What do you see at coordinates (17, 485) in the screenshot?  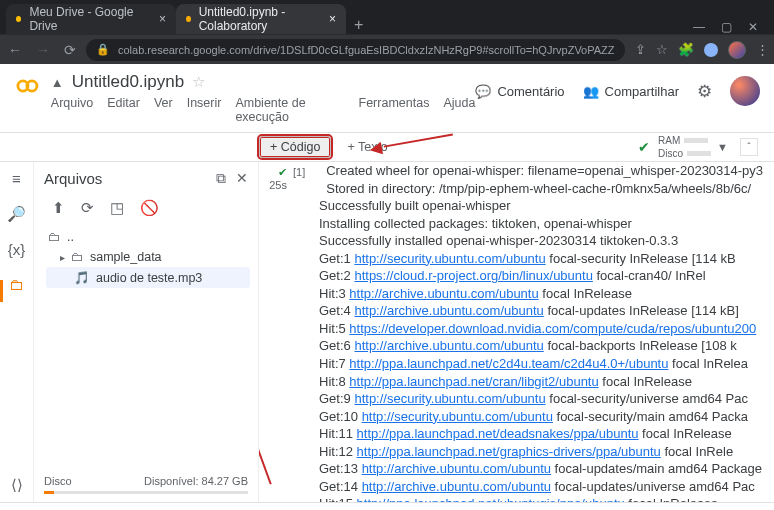 I see `command-icon: ⟨⟩` at bounding box center [17, 485].